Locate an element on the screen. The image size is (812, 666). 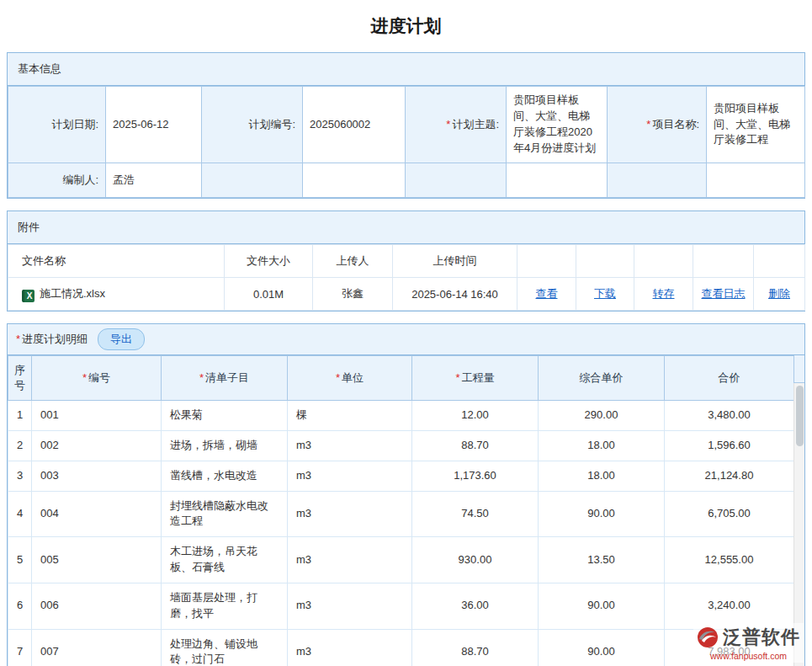
cell-code: 002 is located at coordinates (97, 445).